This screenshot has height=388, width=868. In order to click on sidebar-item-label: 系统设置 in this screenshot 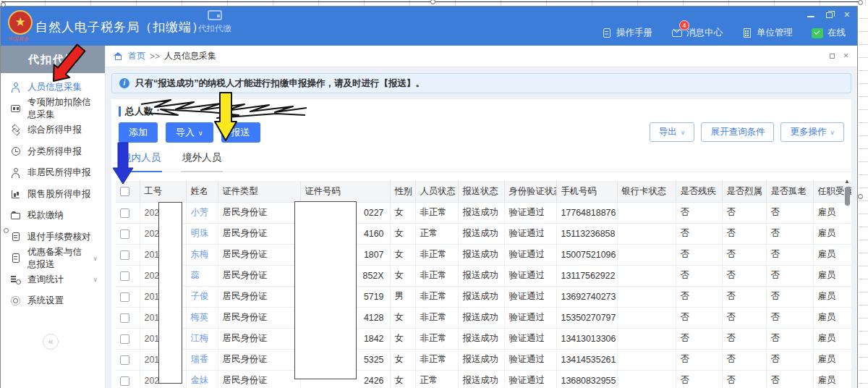, I will do `click(46, 301)`.